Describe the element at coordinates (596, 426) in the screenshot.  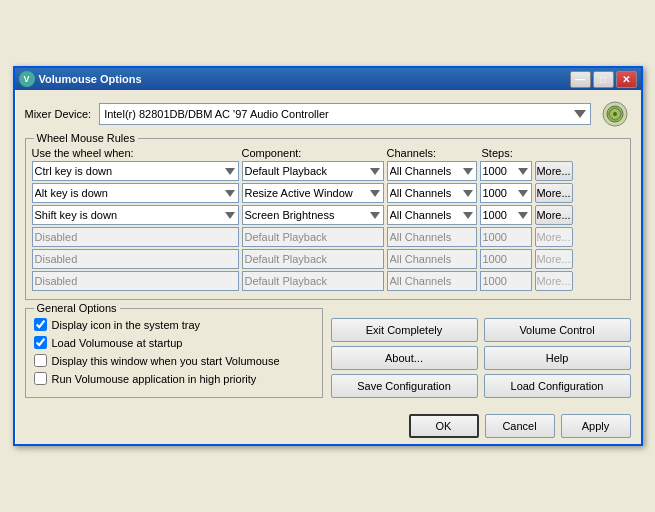
I see `apply-button: Apply` at that location.